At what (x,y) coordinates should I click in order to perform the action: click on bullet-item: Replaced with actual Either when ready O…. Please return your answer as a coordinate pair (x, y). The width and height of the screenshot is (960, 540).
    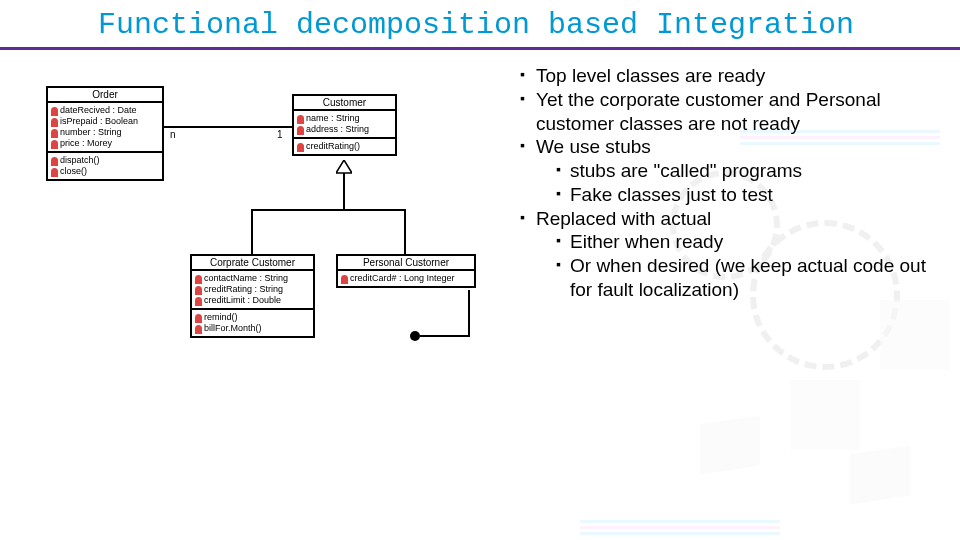
    Looking at the image, I should click on (724, 254).